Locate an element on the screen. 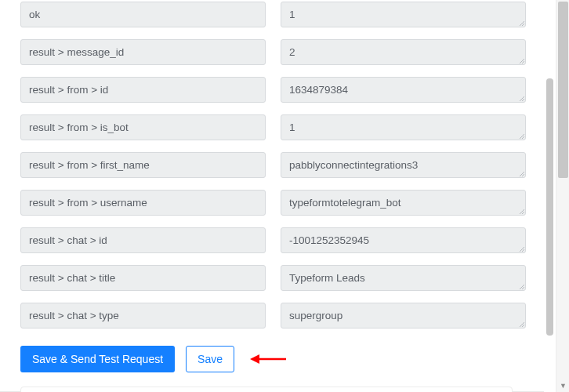 Image resolution: width=569 pixels, height=392 pixels. response-key-text: result > from > first_name is located at coordinates (89, 165).